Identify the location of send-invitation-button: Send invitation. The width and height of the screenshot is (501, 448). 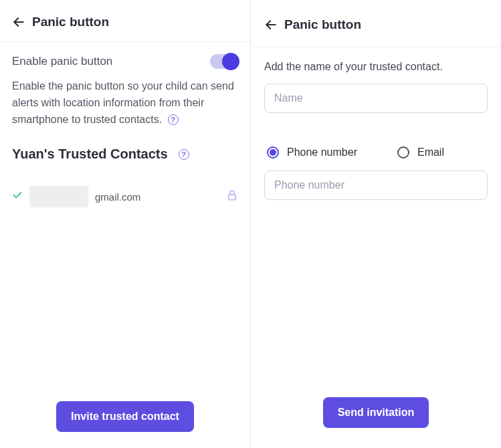
(376, 413).